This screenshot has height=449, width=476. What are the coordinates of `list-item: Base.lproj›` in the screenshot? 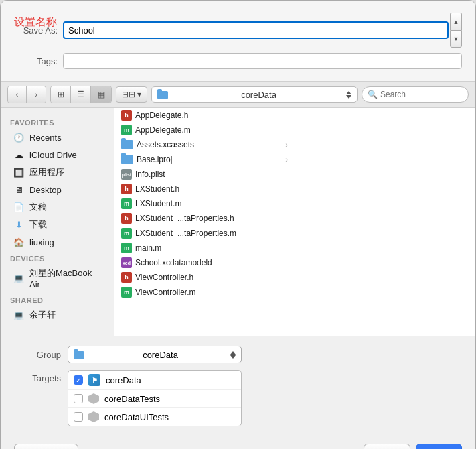 It's located at (205, 159).